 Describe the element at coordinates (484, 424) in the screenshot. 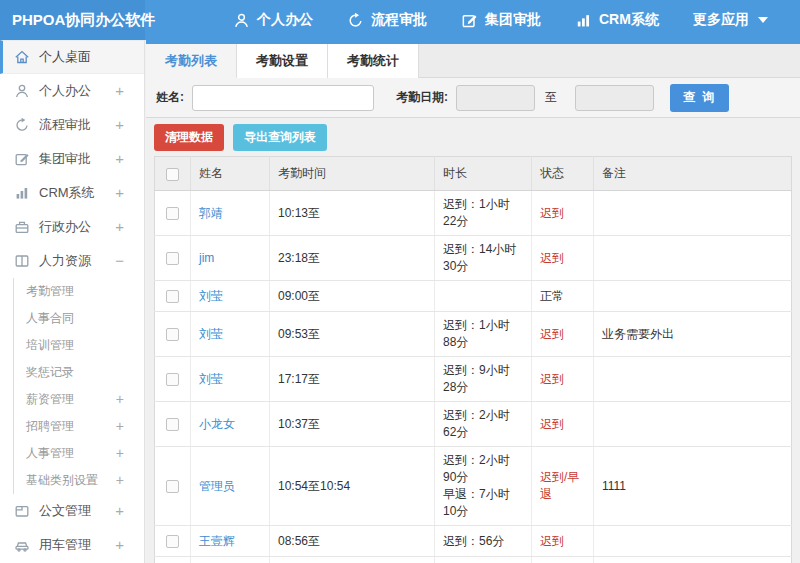

I see `duration: 迟到：2小时62分` at that location.